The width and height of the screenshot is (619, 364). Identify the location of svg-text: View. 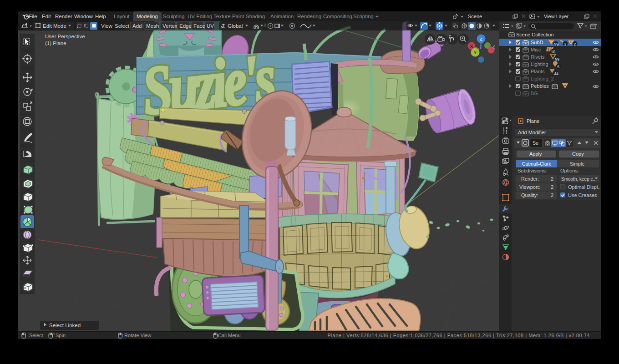
(107, 26).